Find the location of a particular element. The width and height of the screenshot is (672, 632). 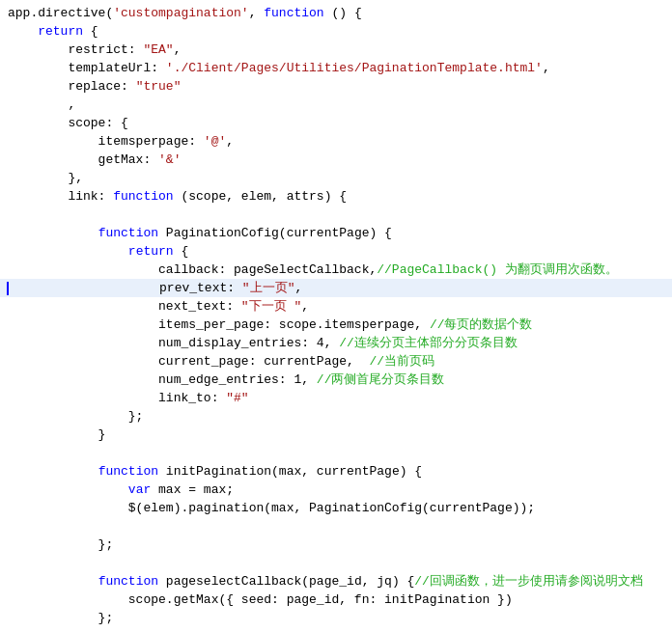

code-line: restrict: "EA", is located at coordinates (336, 50).